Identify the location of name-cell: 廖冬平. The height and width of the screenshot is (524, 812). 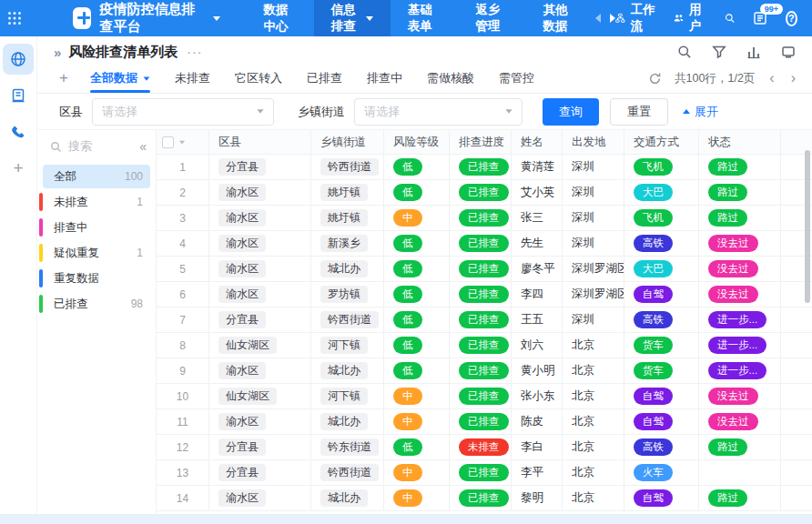
(537, 269).